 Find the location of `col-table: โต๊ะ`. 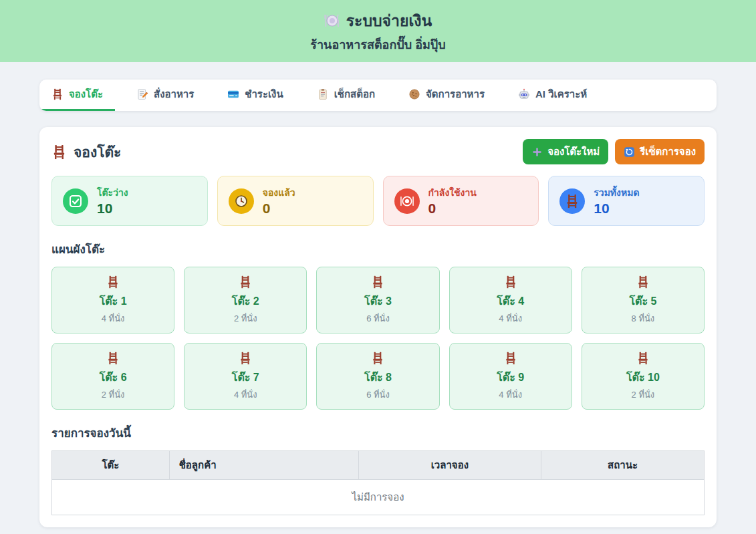

col-table: โต๊ะ is located at coordinates (111, 465).